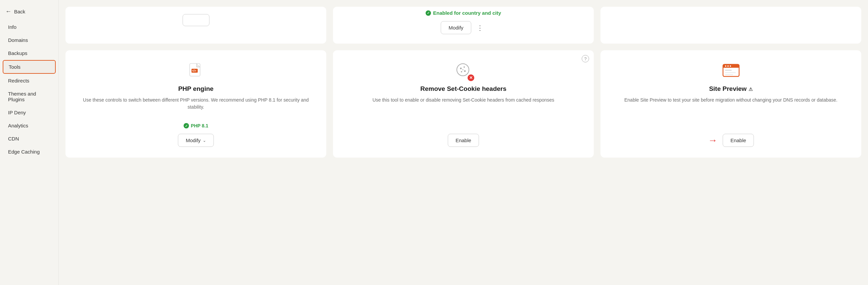 The height and width of the screenshot is (285, 868). I want to click on help-icon: ?, so click(585, 59).